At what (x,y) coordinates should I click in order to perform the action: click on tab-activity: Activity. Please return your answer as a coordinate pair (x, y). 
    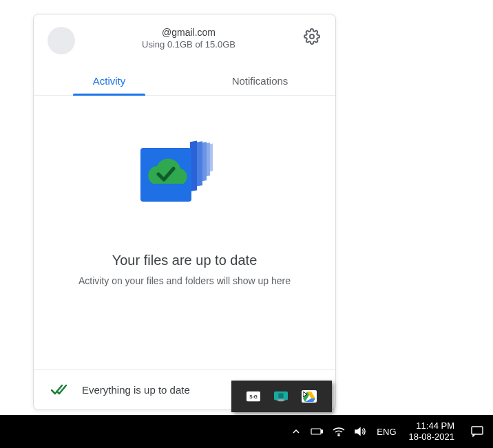
    Looking at the image, I should click on (109, 81).